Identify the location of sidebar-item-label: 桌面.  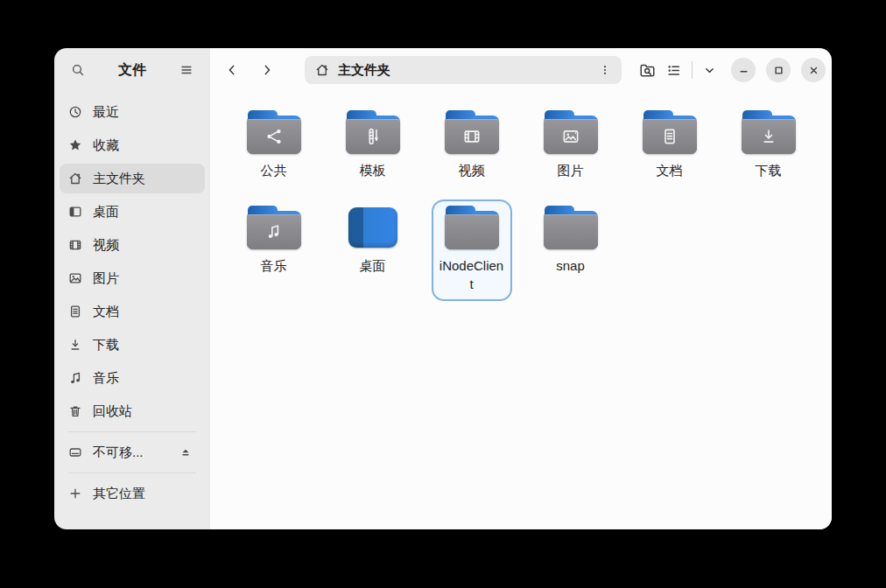
(106, 212).